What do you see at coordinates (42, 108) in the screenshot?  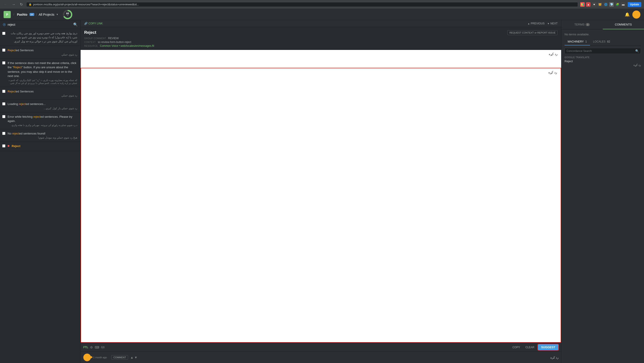 I see `item-subtitle: رد شوي جملي بار کول کيزي...` at bounding box center [42, 108].